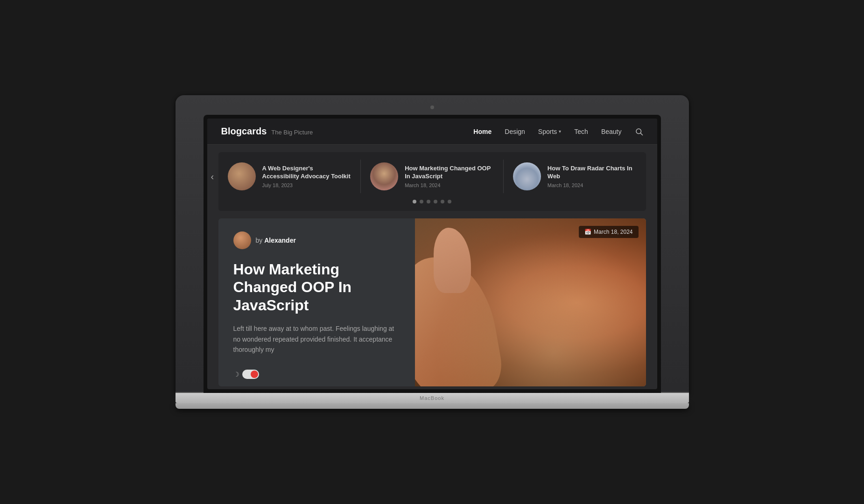  Describe the element at coordinates (588, 232) in the screenshot. I see `calendar-icon: 📅` at that location.